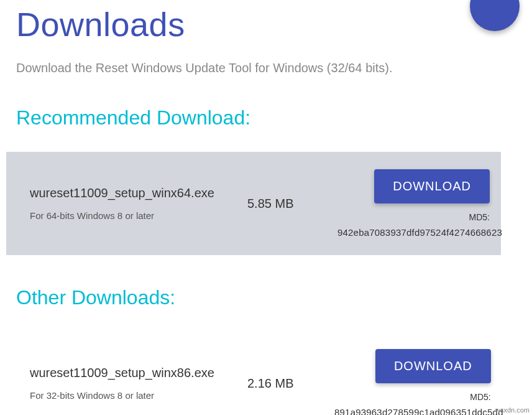  I want to click on md5-value: 891a93963d278599c1ad096351ddc5dd, so click(419, 411).